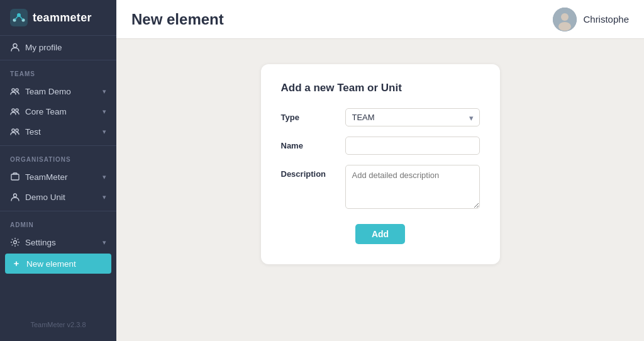 Image resolution: width=644 pixels, height=341 pixels. Describe the element at coordinates (413, 146) in the screenshot. I see `name-input-wrap` at that location.